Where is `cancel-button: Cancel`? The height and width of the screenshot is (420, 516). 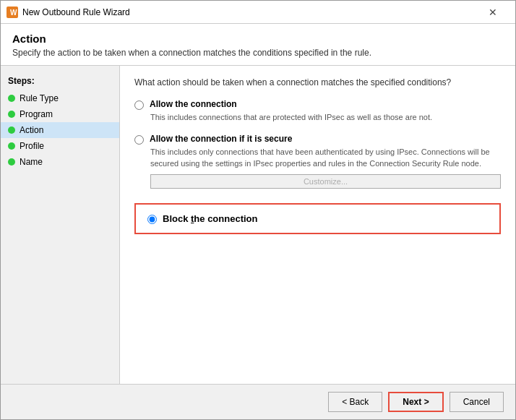
cancel-button: Cancel is located at coordinates (477, 402).